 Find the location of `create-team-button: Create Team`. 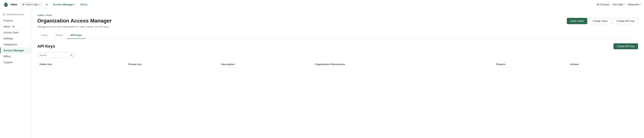

create-team-button: Create Team is located at coordinates (600, 21).